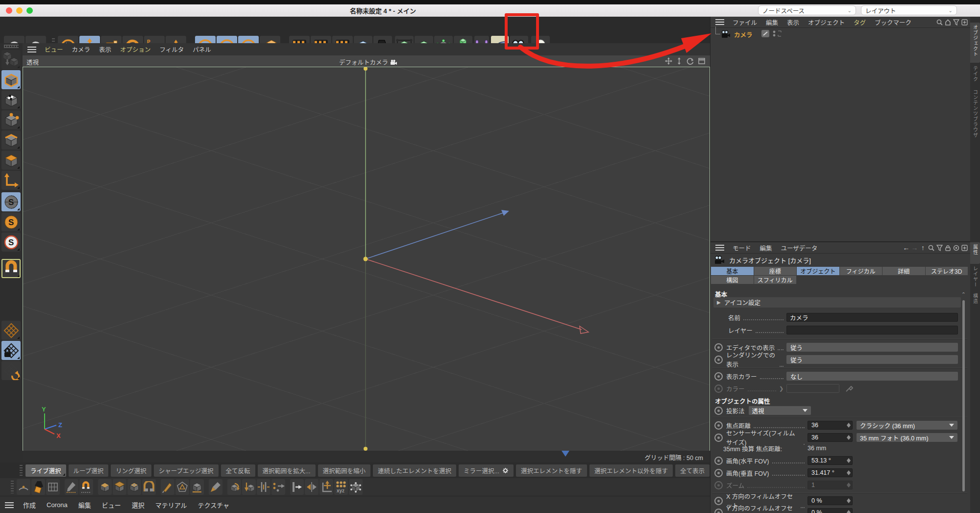 The image size is (980, 513). I want to click on bottom-menu-view: ビュー, so click(112, 505).